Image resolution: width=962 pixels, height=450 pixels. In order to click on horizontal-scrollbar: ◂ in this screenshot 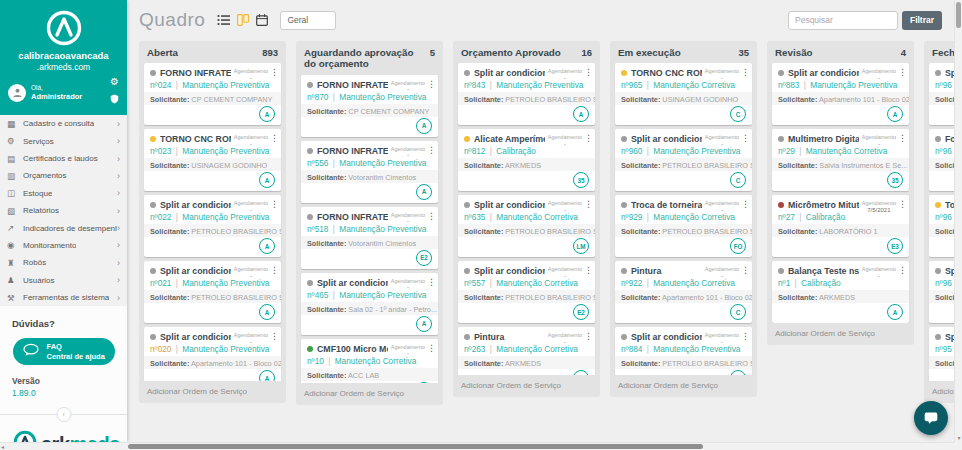, I will do `click(477, 446)`.